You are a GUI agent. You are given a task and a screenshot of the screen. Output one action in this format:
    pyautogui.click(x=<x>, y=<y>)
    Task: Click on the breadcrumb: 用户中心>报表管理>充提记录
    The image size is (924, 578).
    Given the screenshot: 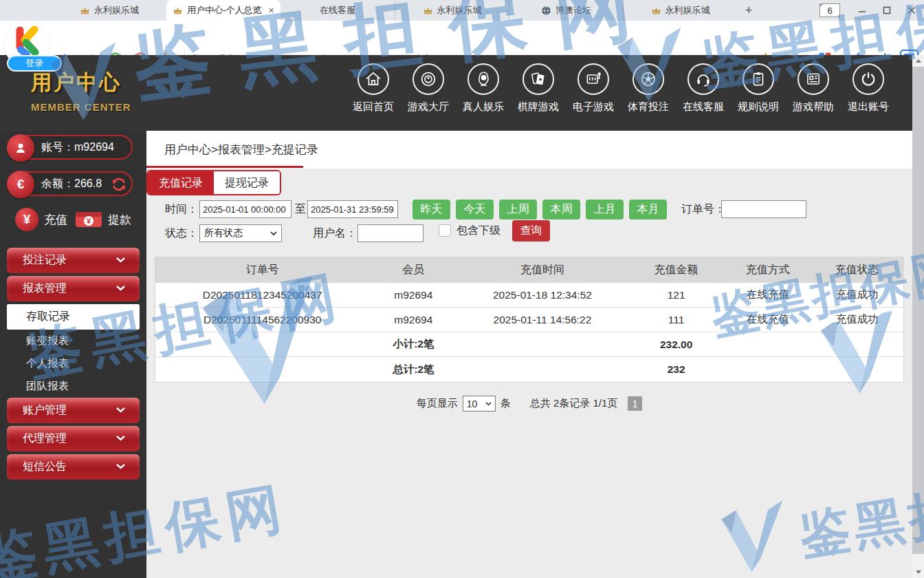 What is the action you would take?
    pyautogui.click(x=241, y=150)
    